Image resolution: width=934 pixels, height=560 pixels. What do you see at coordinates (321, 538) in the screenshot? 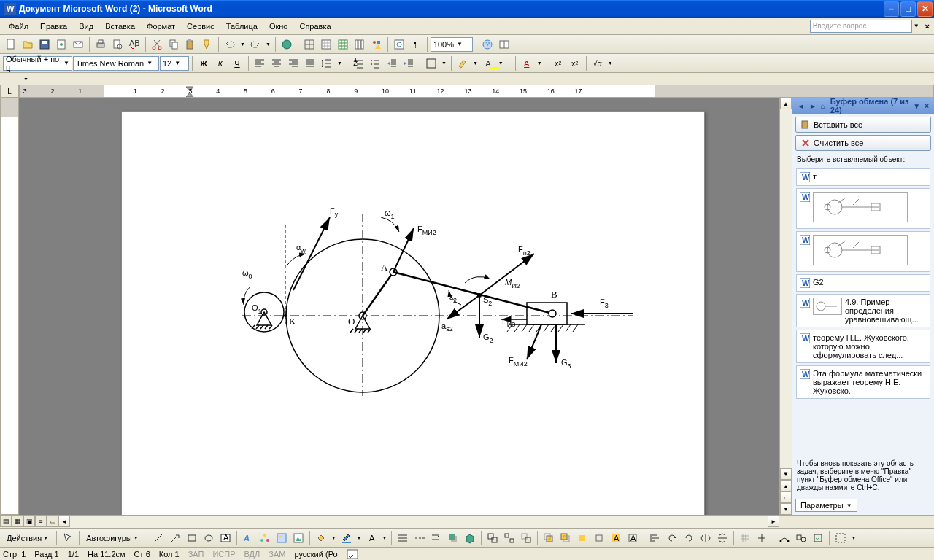
I see `fill-color-button` at bounding box center [321, 538].